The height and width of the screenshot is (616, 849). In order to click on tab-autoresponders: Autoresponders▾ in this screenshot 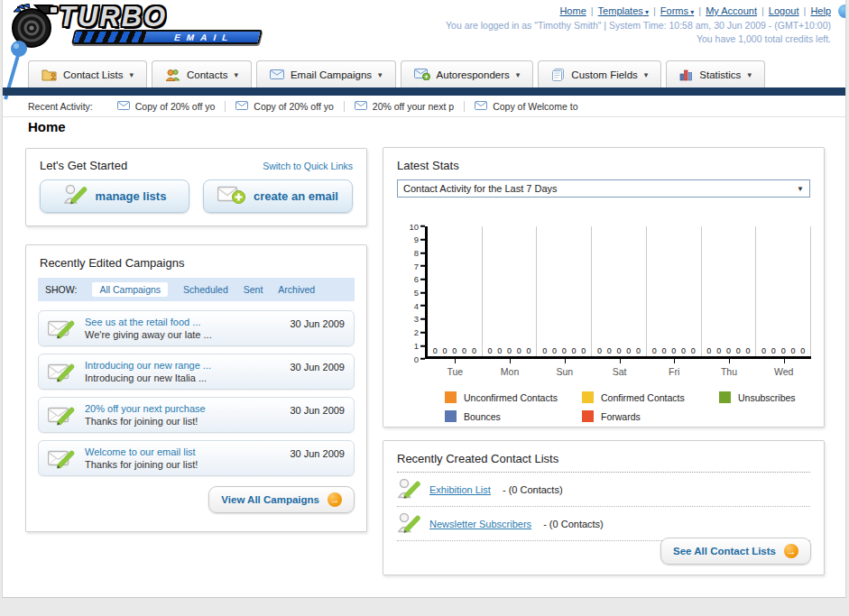, I will do `click(467, 74)`.